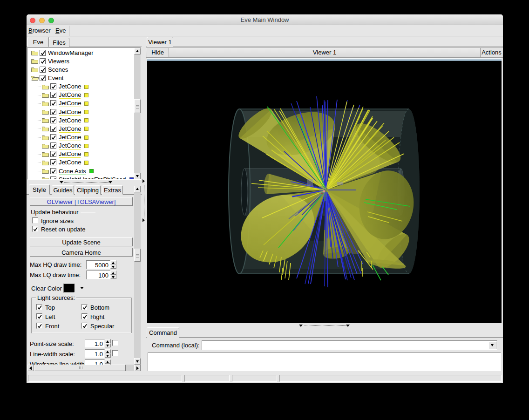  What do you see at coordinates (63, 229) in the screenshot?
I see `reset-on-update-label: Reset on update` at bounding box center [63, 229].